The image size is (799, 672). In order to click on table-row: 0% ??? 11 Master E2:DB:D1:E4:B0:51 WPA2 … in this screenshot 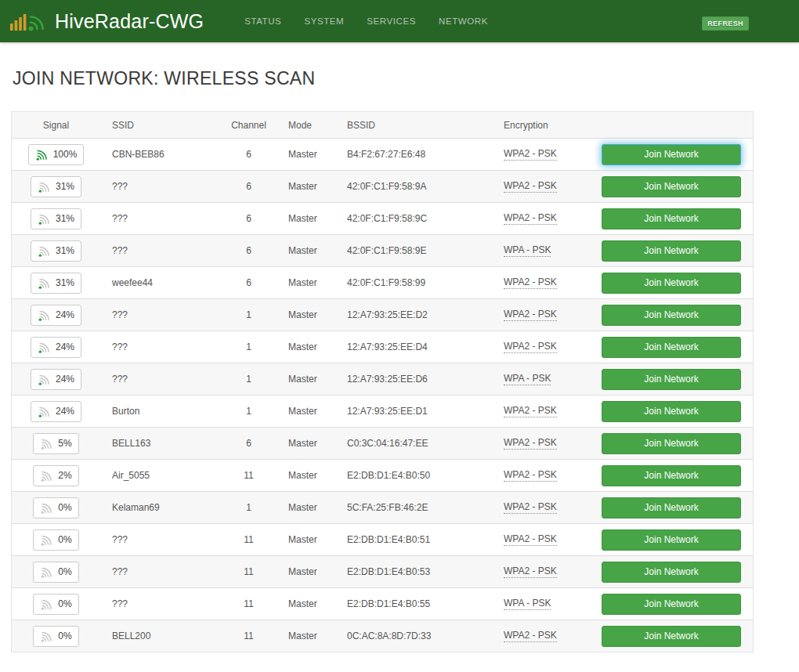, I will do `click(382, 539)`.